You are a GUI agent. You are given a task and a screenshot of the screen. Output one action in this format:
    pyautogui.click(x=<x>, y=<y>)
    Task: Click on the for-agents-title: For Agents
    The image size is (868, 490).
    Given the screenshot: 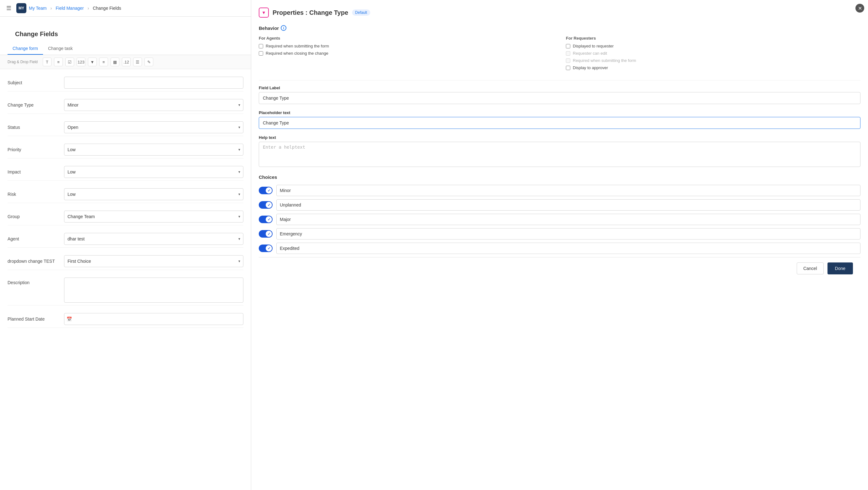 What is the action you would take?
    pyautogui.click(x=406, y=38)
    